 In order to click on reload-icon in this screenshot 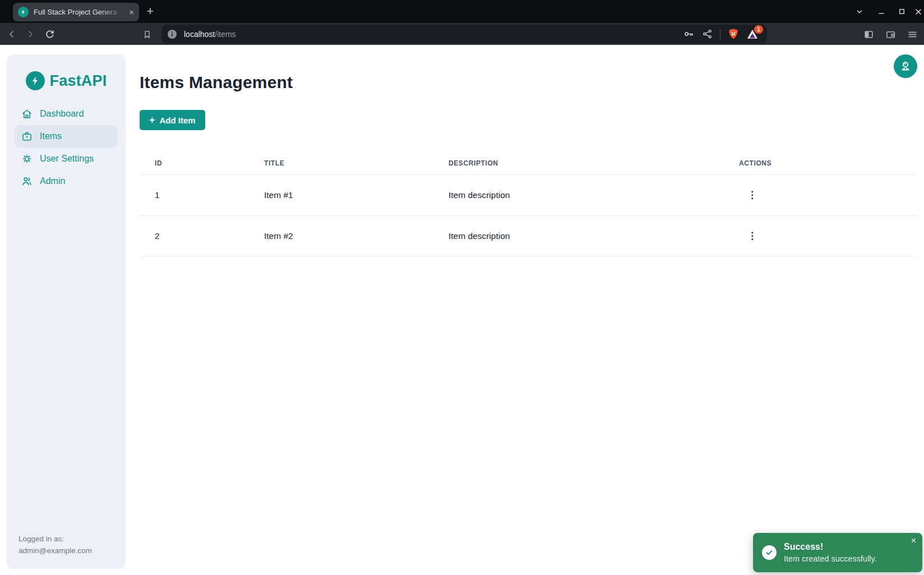, I will do `click(49, 34)`.